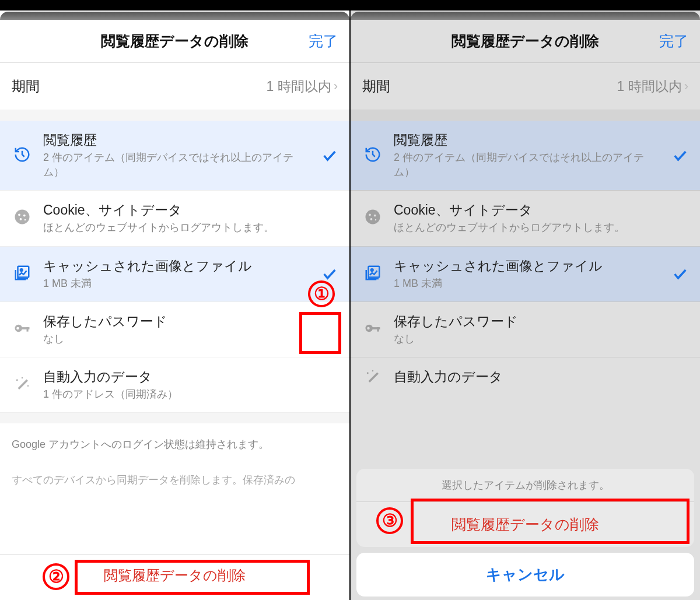 The image size is (700, 600). What do you see at coordinates (525, 378) in the screenshot?
I see `item-autofill: 自動入力のデータ` at bounding box center [525, 378].